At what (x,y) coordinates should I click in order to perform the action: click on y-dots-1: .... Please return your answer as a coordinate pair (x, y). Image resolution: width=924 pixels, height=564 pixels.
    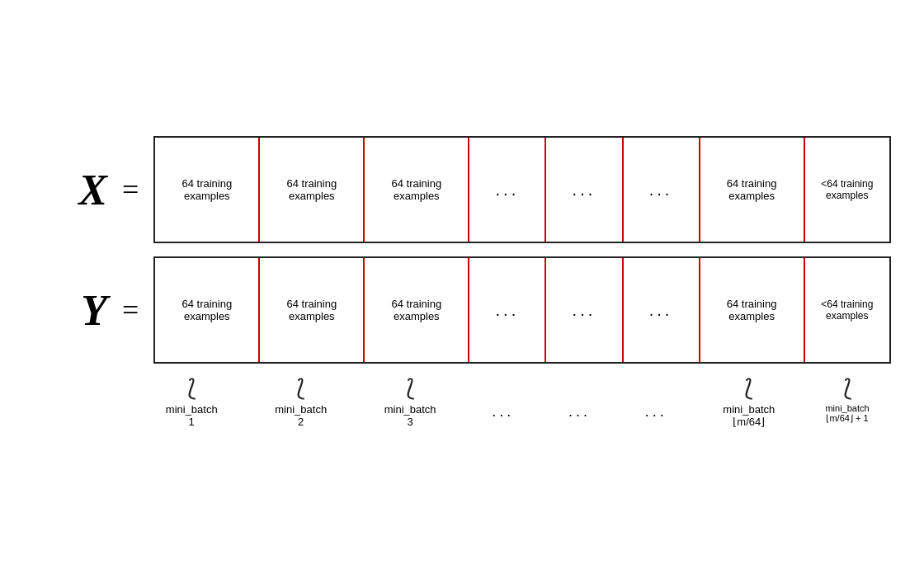
    Looking at the image, I should click on (508, 310).